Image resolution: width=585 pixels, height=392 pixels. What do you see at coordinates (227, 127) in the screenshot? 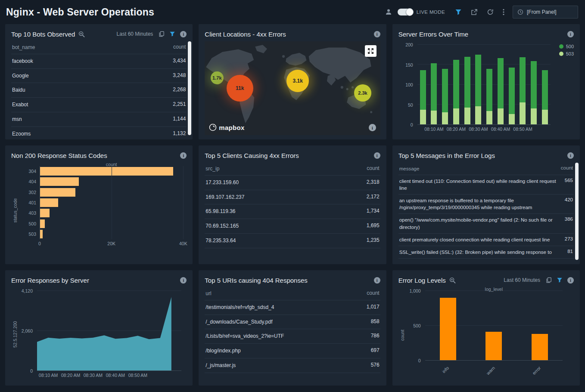
I see `mapbox-logo: mapbox` at bounding box center [227, 127].